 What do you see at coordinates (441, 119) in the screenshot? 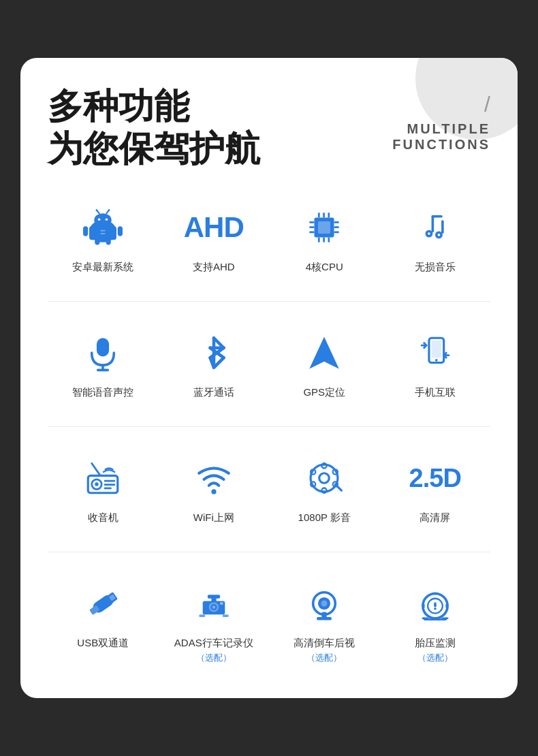
I see `title-english: / MULTIPLE FUNCTIONS` at bounding box center [441, 119].